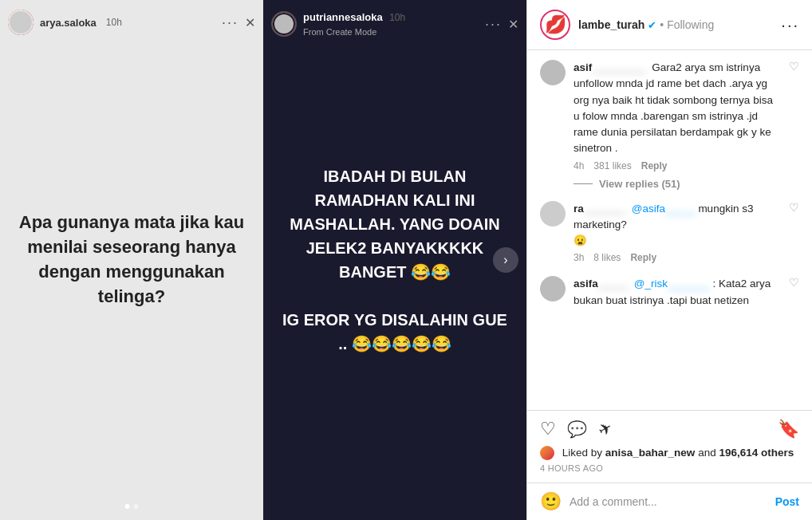 Image resolution: width=812 pixels, height=520 pixels. I want to click on comment-2-time: 3h, so click(579, 258).